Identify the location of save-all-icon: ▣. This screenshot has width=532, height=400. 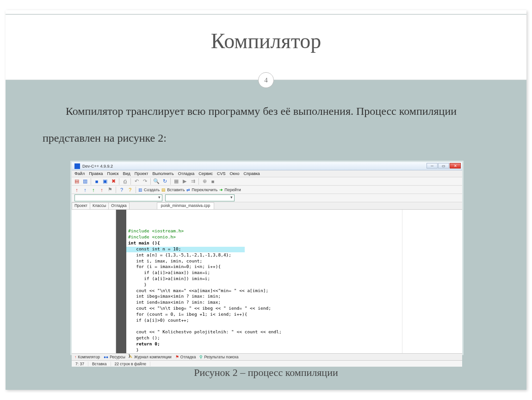
(105, 181).